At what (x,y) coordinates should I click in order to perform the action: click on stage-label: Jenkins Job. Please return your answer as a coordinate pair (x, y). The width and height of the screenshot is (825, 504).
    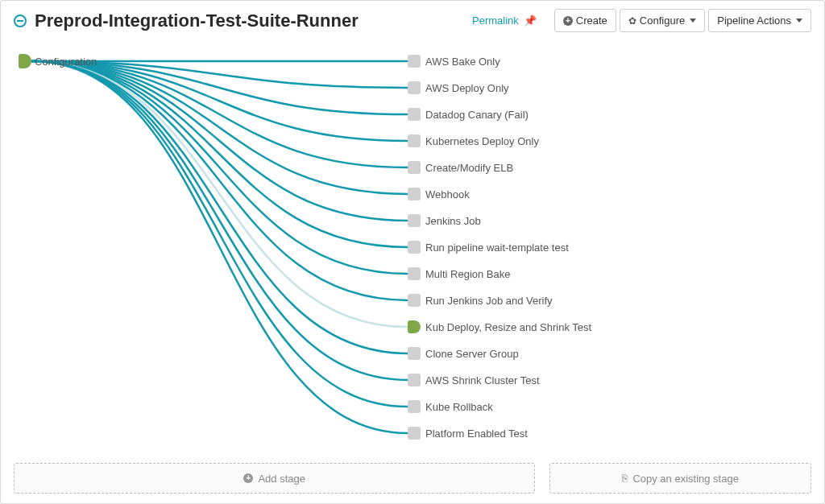
    Looking at the image, I should click on (453, 221).